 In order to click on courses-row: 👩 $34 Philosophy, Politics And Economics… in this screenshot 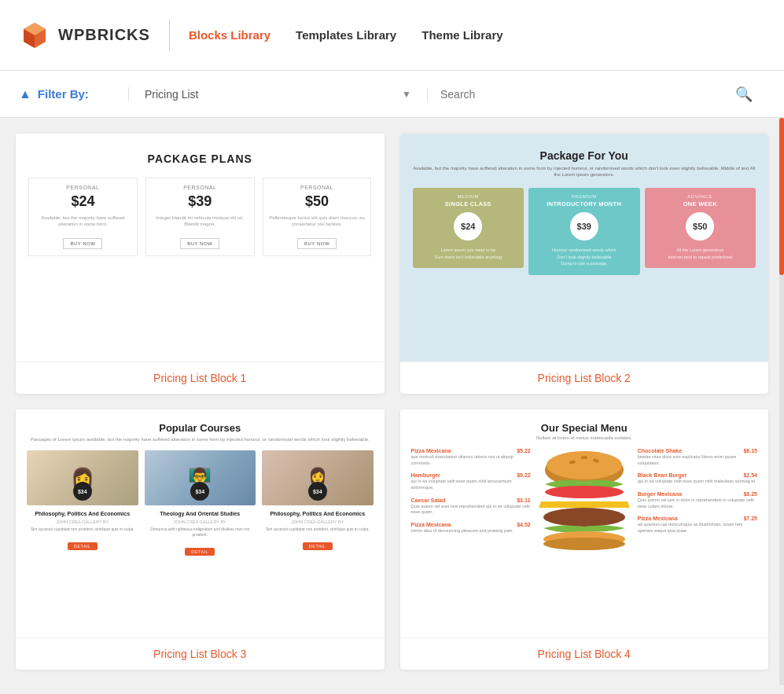, I will do `click(200, 503)`.